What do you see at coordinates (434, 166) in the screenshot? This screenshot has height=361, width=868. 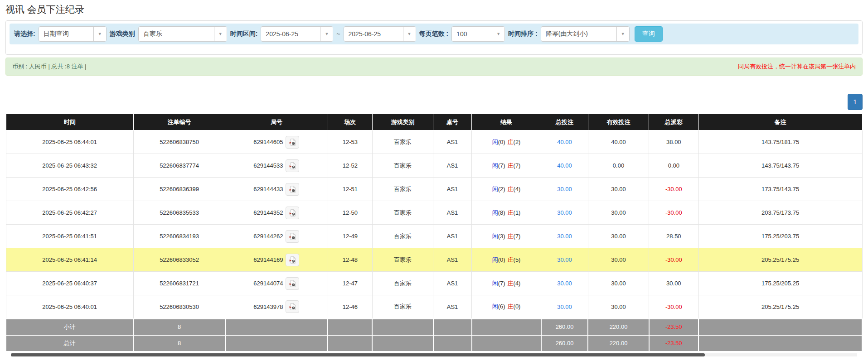 I see `table-row: 2025-06-25 06:43:32 522606837774 6291445…` at bounding box center [434, 166].